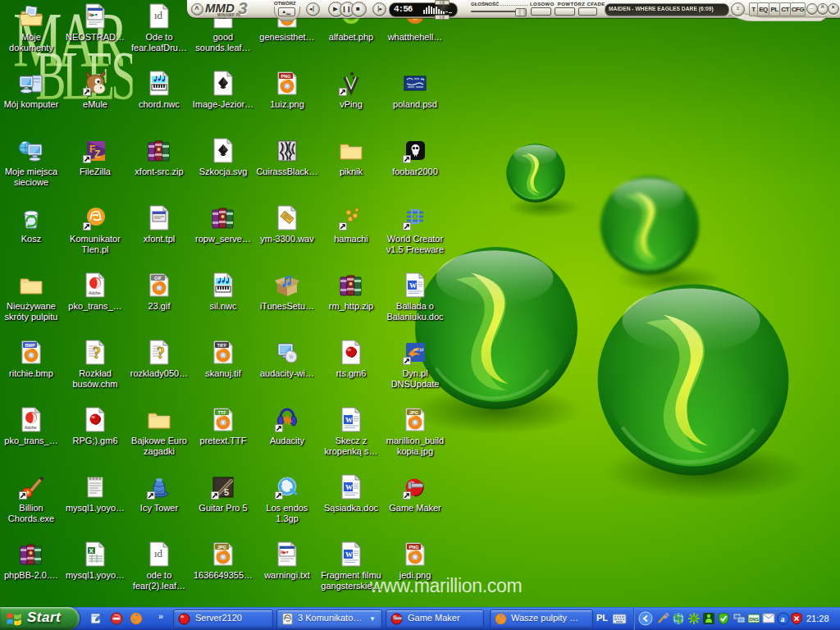 The height and width of the screenshot is (630, 840). What do you see at coordinates (418, 349) in the screenshot?
I see `svg-text: m.pl` at bounding box center [418, 349].